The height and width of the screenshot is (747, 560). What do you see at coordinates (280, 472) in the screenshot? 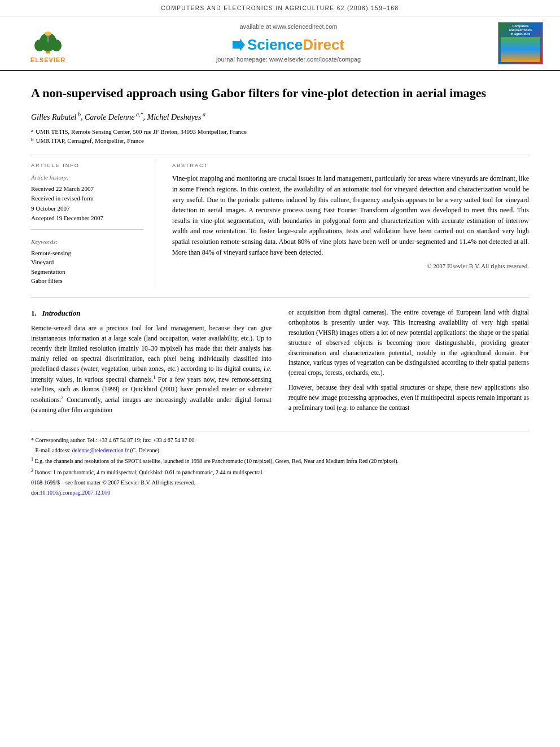
I see `footnote-2: 2 Ikonos: 1 m panchromatic, 4 m multispe…` at bounding box center [280, 472].